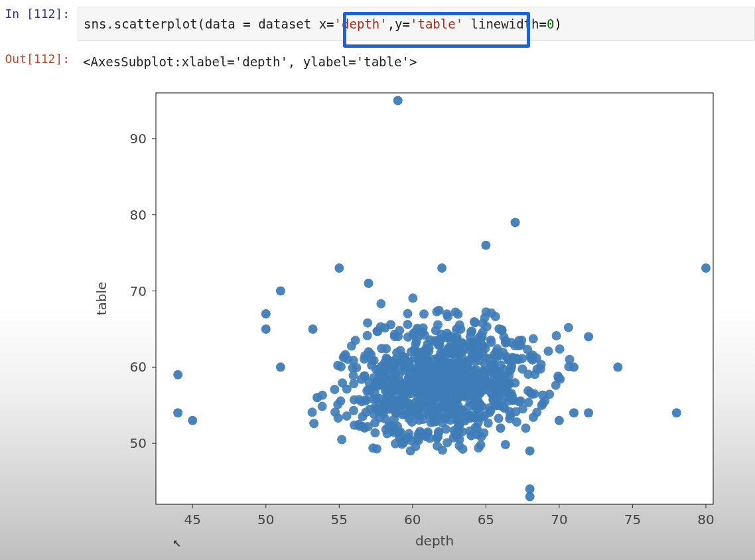 The image size is (755, 560). I want to click on code-line: sns.scatterplot(data = dataset x='depth'…, so click(322, 24).